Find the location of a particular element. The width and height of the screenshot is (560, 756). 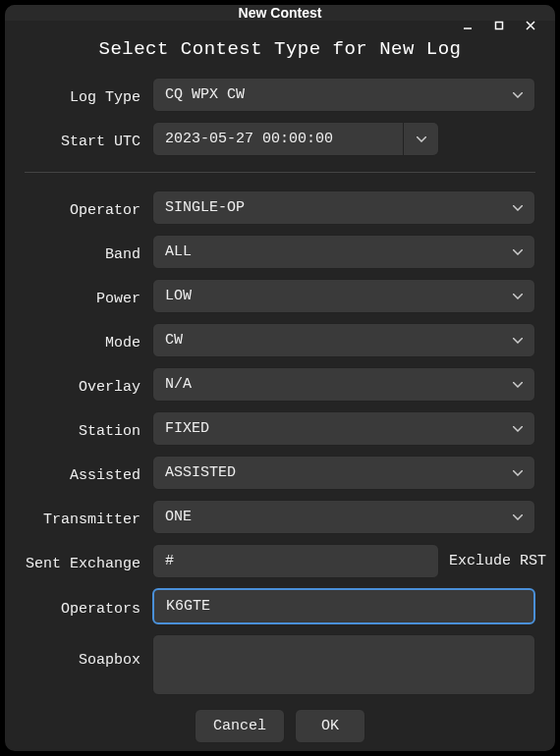

label-transmitter: Transmitter is located at coordinates (83, 516).